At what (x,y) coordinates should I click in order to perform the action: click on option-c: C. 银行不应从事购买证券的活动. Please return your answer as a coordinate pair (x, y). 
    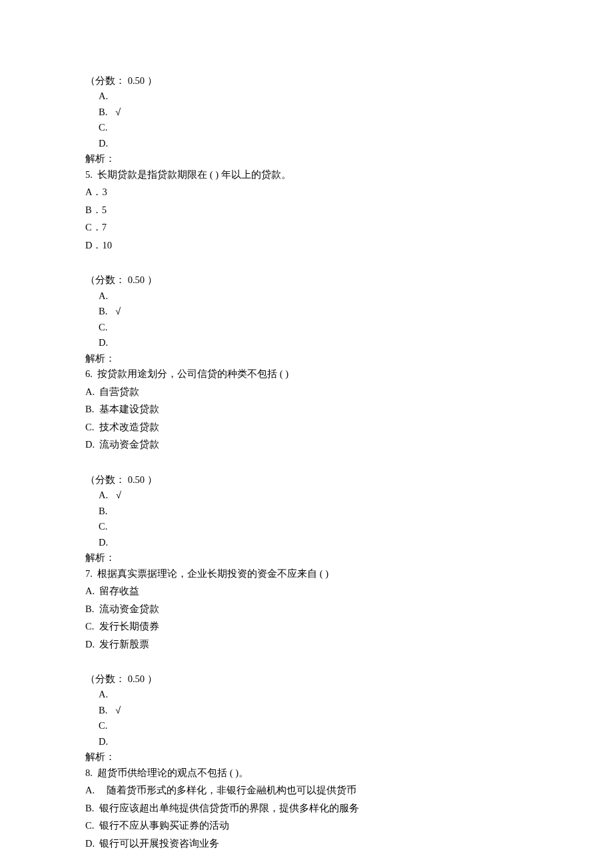
    Looking at the image, I should click on (349, 826).